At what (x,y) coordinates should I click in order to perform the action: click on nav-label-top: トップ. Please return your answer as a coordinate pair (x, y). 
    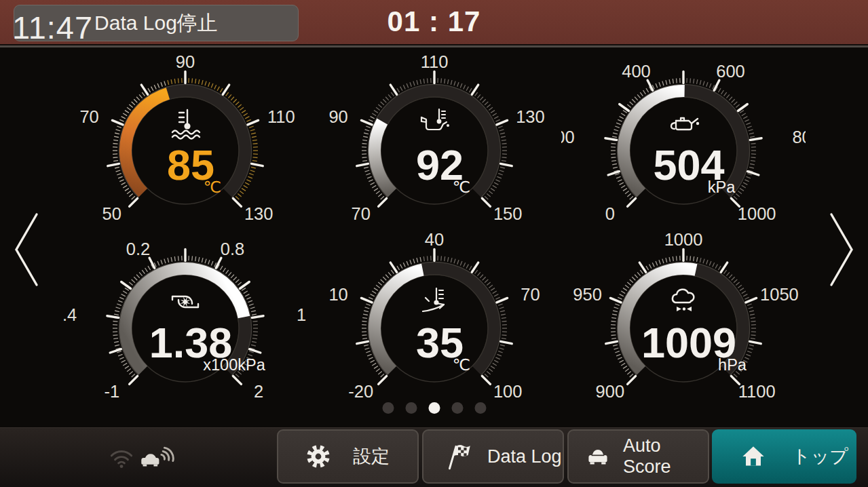
    Looking at the image, I should click on (820, 456).